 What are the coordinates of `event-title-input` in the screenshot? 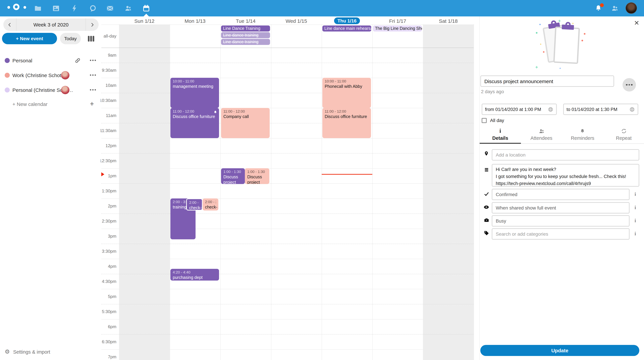 It's located at (547, 81).